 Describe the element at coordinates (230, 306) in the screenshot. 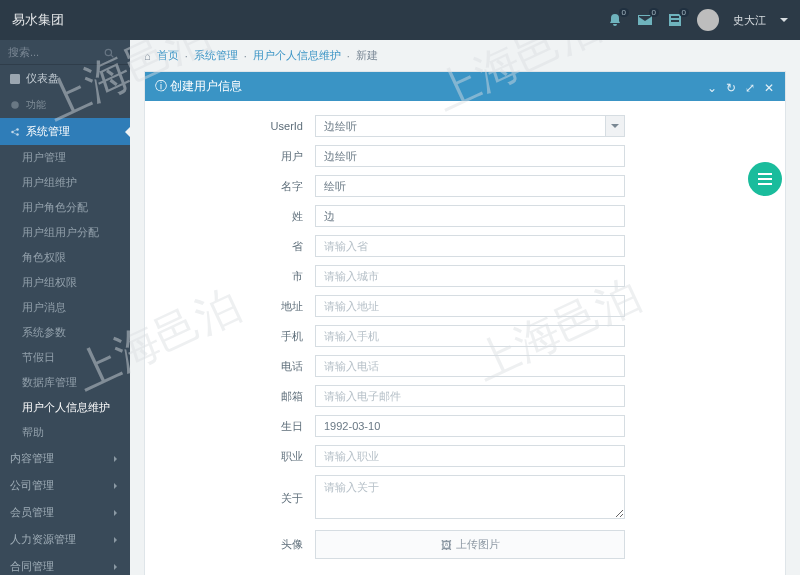

I see `label-addr: 地址` at that location.